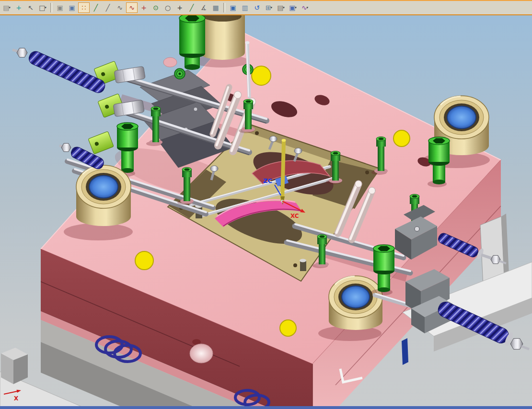 This screenshot has width=532, height=409. Describe the element at coordinates (257, 8) in the screenshot. I see `tool-icon: ↺` at that location.